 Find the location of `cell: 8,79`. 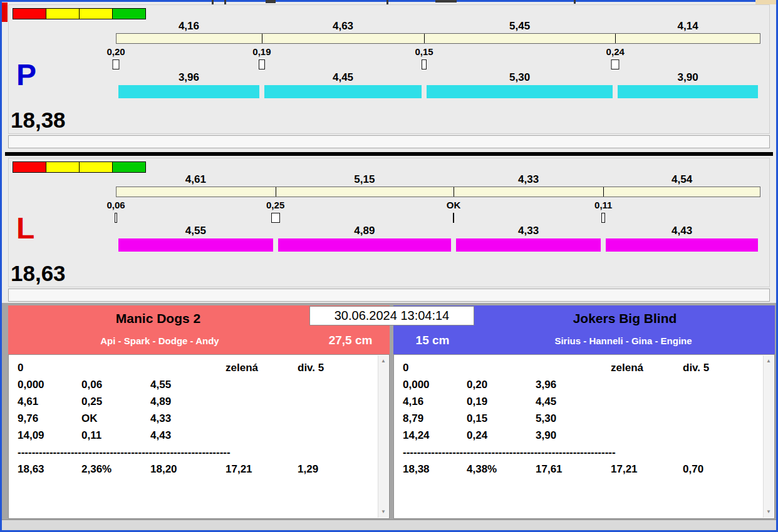

cell: 8,79 is located at coordinates (435, 418).